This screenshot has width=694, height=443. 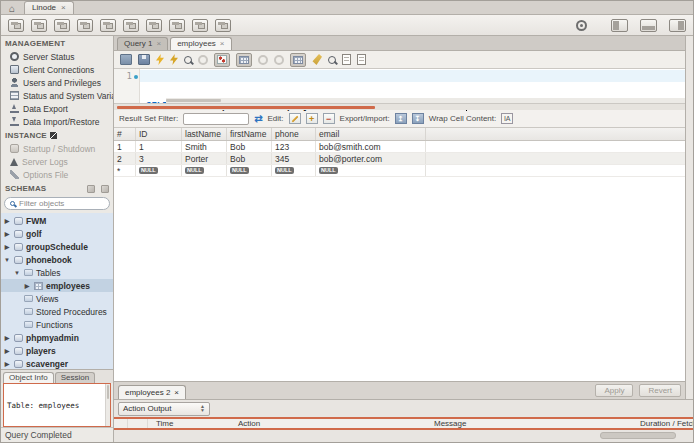 What do you see at coordinates (222, 60) in the screenshot?
I see `stop-on-error-toggle` at bounding box center [222, 60].